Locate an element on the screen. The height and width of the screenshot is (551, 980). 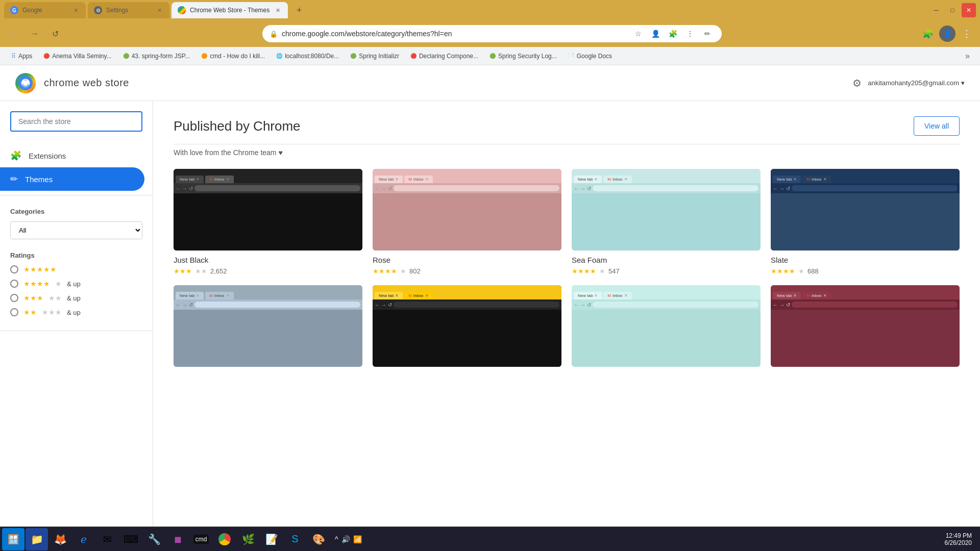
sticky-icon: 📝 is located at coordinates (272, 539).